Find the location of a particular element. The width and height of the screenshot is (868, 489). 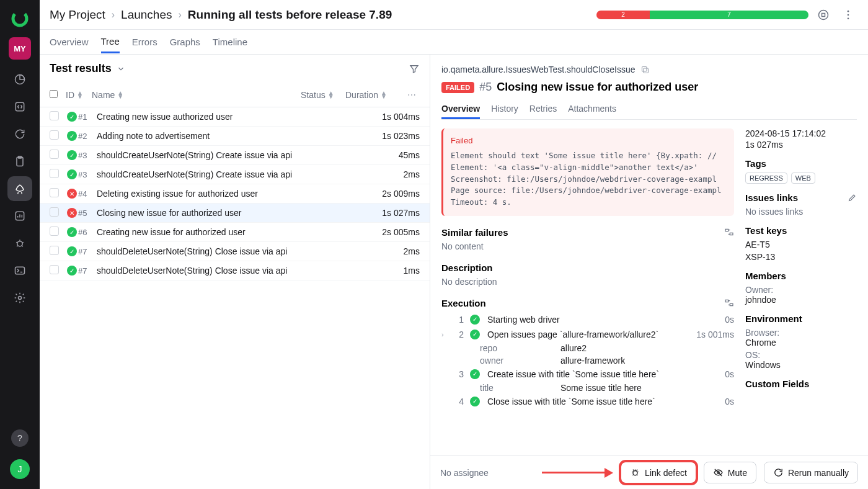

nav-defects-icon is located at coordinates (20, 243).